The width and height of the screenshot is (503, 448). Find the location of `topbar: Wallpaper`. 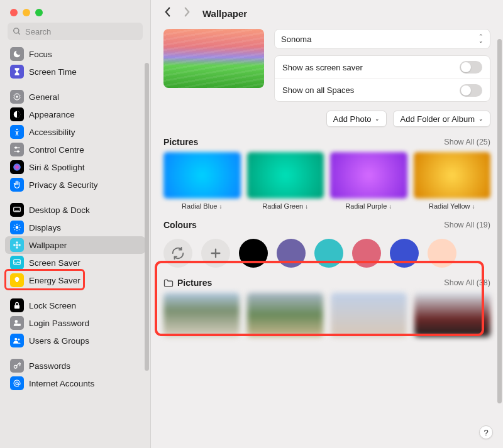

topbar: Wallpaper is located at coordinates (327, 14).